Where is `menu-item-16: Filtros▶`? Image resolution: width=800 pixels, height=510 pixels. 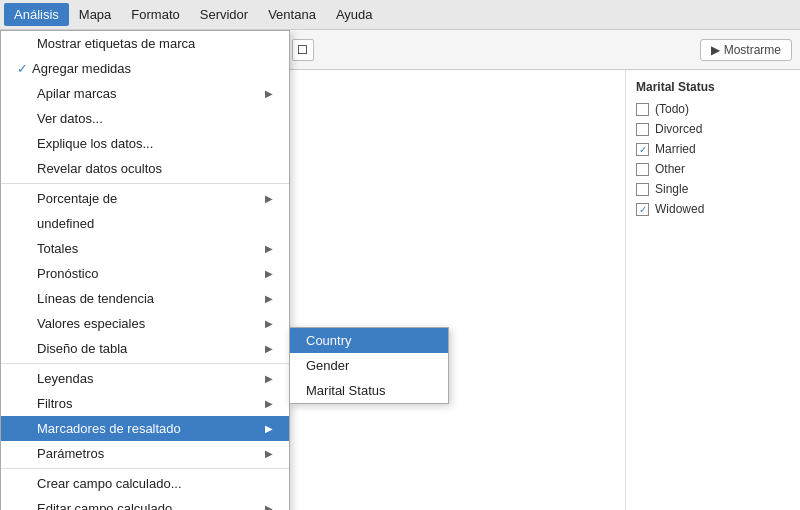 menu-item-16: Filtros▶ is located at coordinates (145, 404).